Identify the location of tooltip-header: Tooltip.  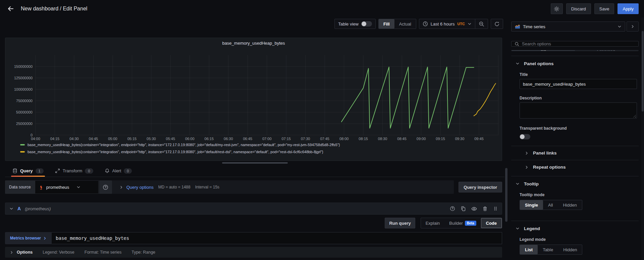
(575, 184).